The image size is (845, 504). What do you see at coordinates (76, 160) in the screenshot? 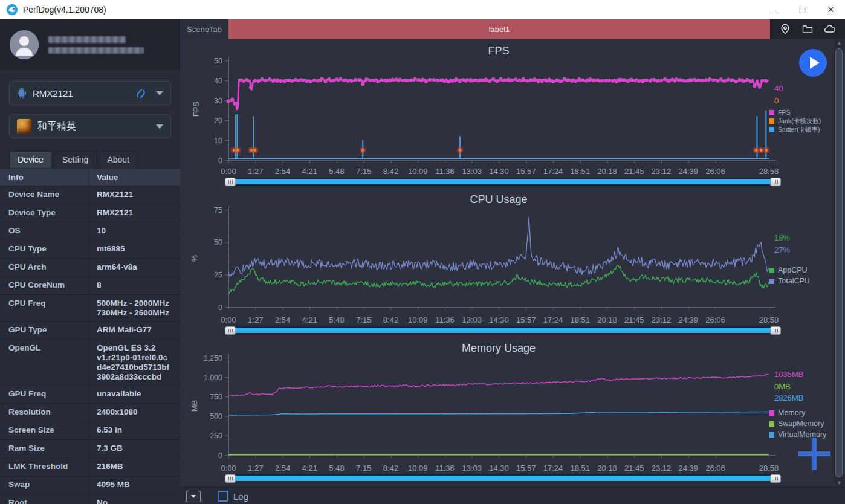
I see `tab-setting: Setting` at bounding box center [76, 160].